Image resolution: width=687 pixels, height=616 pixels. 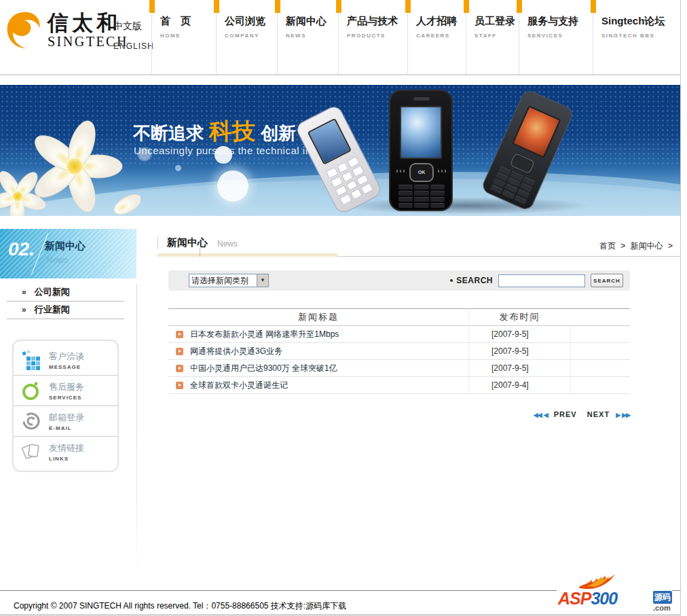 I want to click on lang-english-link: ENGLISH, so click(x=134, y=46).